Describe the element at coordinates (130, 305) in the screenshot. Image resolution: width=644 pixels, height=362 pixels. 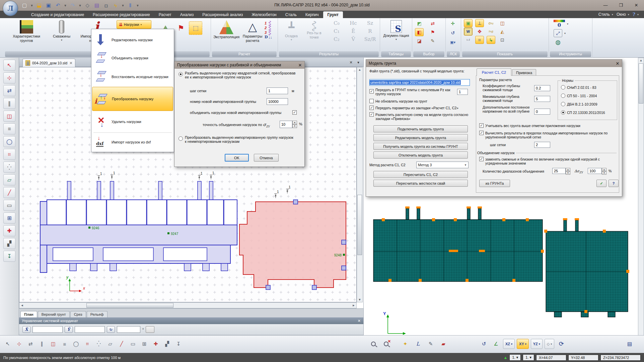
I see `horizontal-scrollbar-thumb` at that location.